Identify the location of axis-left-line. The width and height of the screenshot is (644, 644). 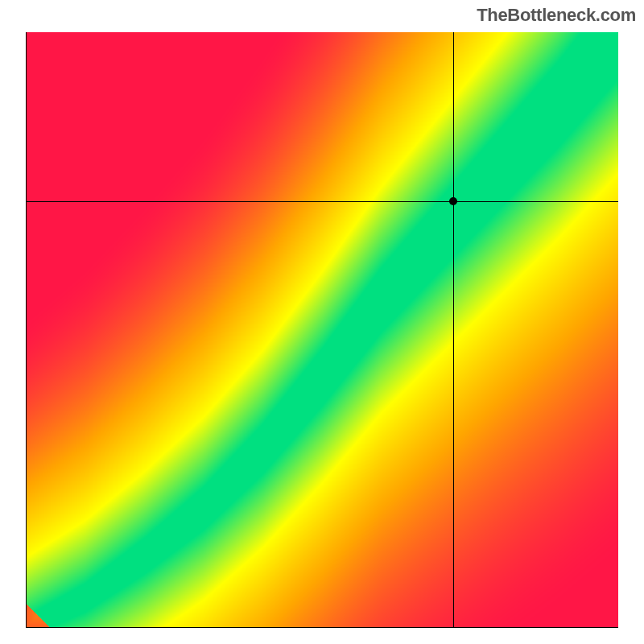
(26, 330).